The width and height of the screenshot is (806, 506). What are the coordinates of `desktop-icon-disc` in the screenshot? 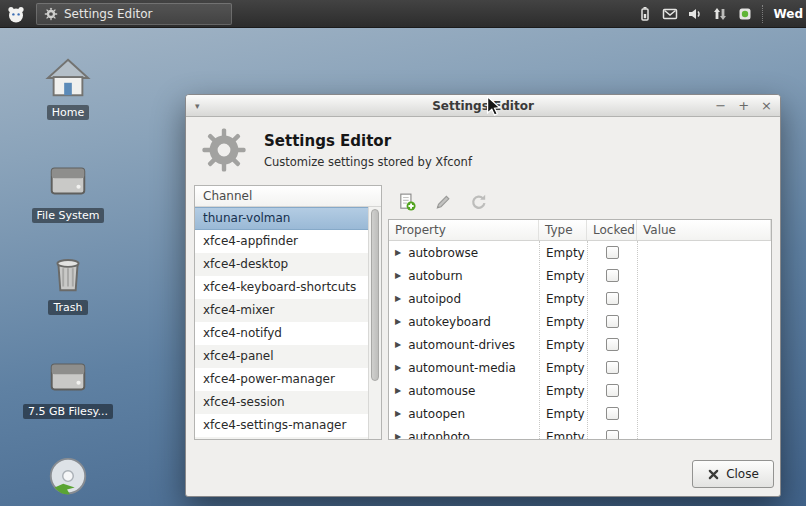 It's located at (68, 478).